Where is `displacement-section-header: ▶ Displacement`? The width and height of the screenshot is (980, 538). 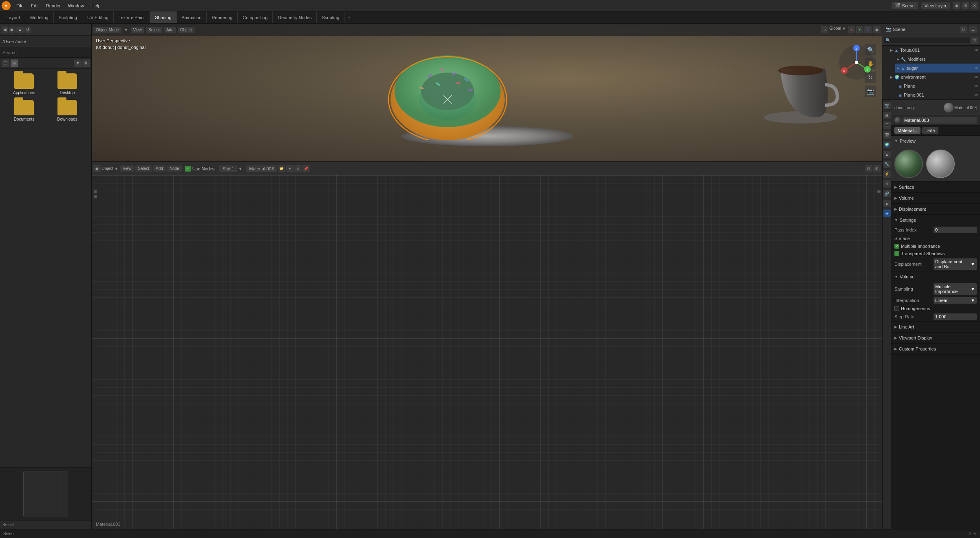 displacement-section-header: ▶ Displacement is located at coordinates (936, 209).